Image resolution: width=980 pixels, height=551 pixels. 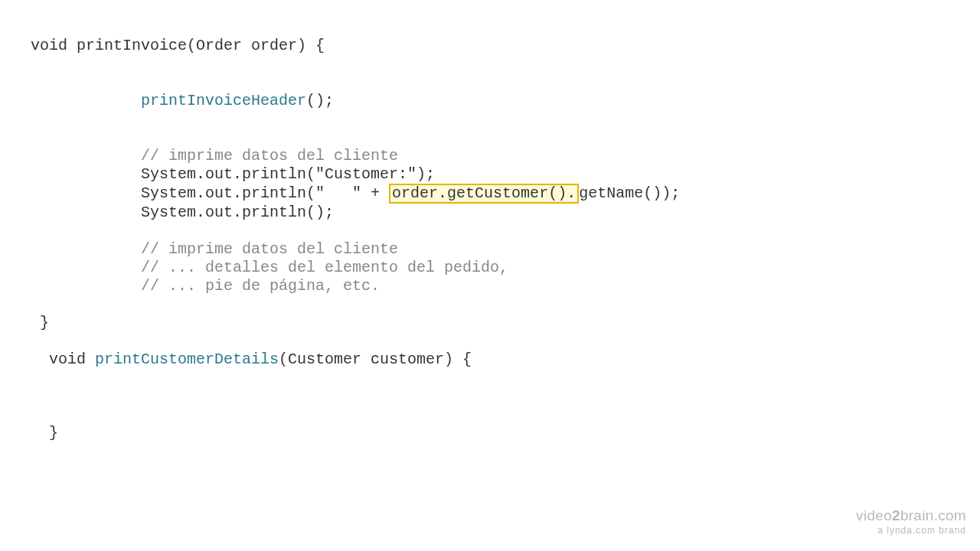 I want to click on code-line-1: void printInvoice(Order order) {, so click(x=178, y=46).